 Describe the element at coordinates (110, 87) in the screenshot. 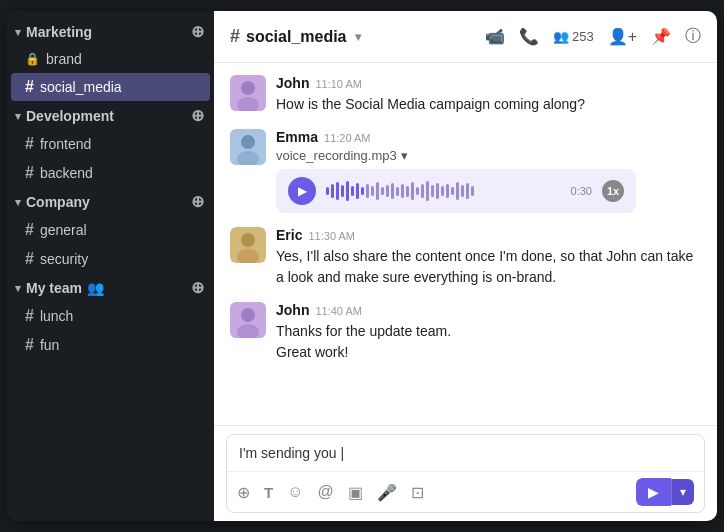

I see `sidebar-item-social_media: #social_media` at that location.